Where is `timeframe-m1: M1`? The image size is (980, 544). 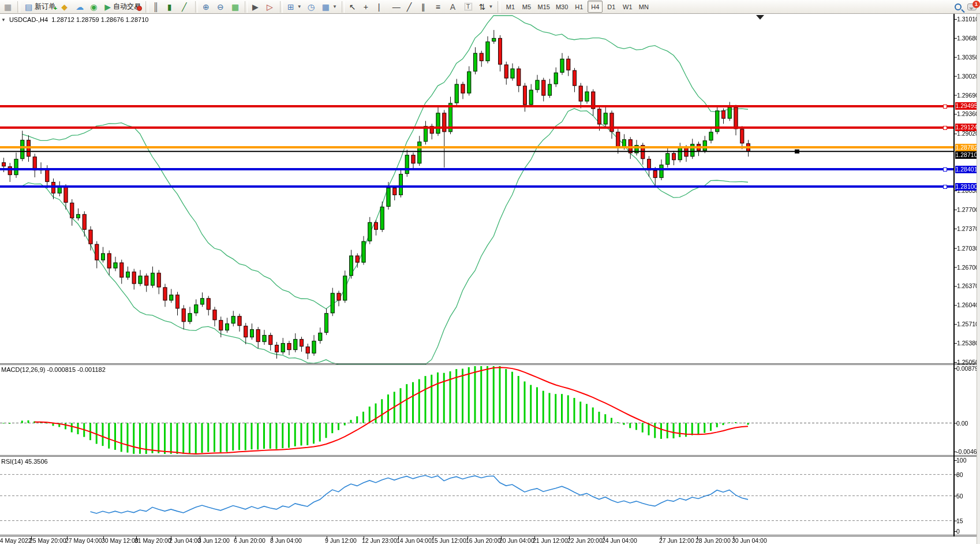
timeframe-m1: M1 is located at coordinates (510, 7).